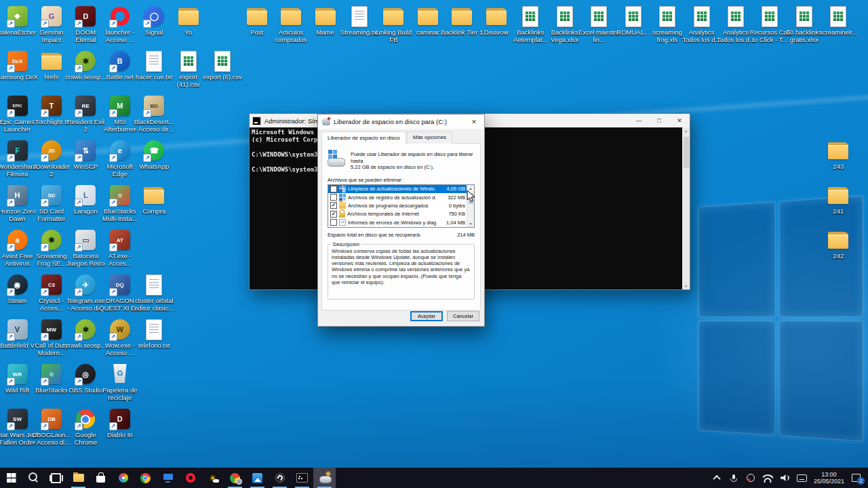  What do you see at coordinates (838, 161) in the screenshot?
I see `desktop-icon: 243` at bounding box center [838, 161].